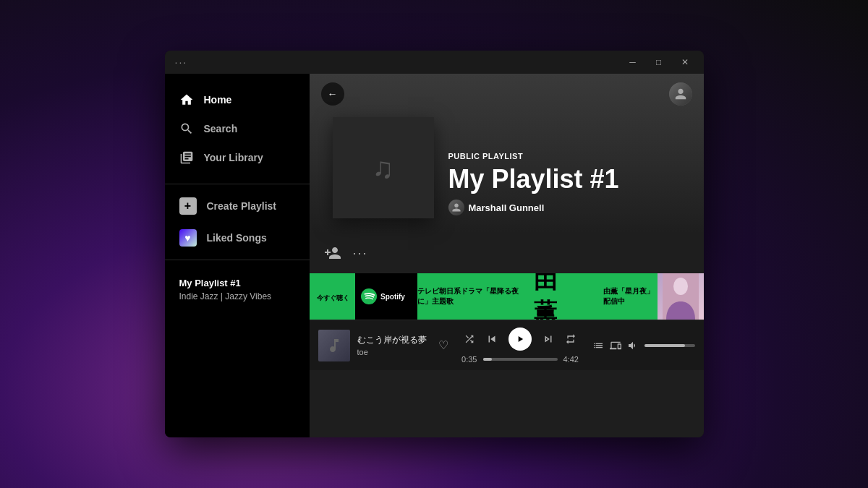  I want to click on search-icon, so click(187, 129).